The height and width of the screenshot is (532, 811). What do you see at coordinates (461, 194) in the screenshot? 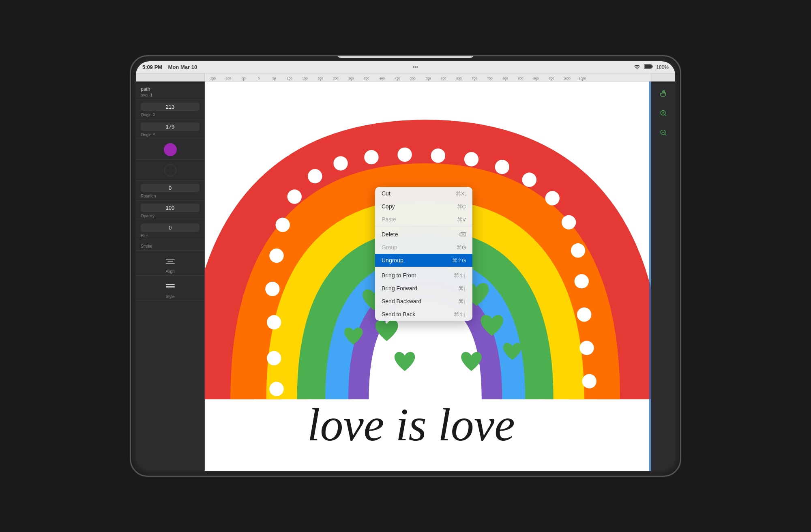
I see `menu-shortcut-cut: ⌘X;` at bounding box center [461, 194].